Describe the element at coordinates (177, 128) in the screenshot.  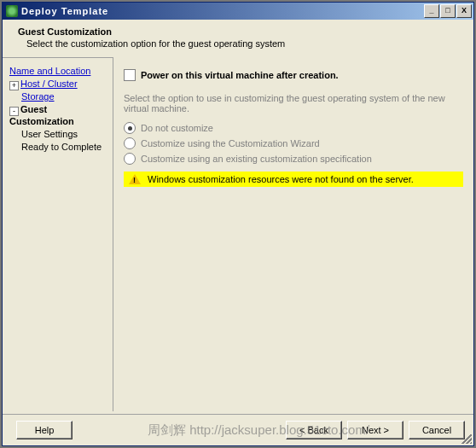
I see `radio-label: Do not customize` at that location.